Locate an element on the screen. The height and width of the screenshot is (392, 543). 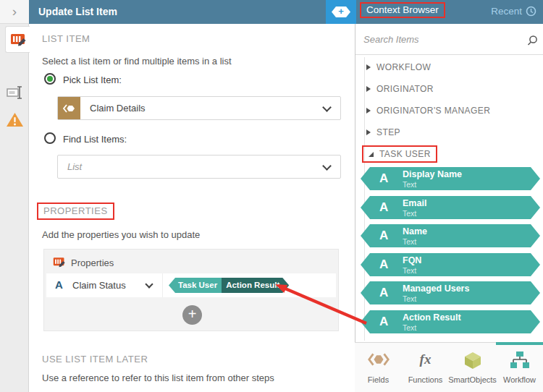
context-field-tag: Task User Action Result is located at coordinates (229, 285).